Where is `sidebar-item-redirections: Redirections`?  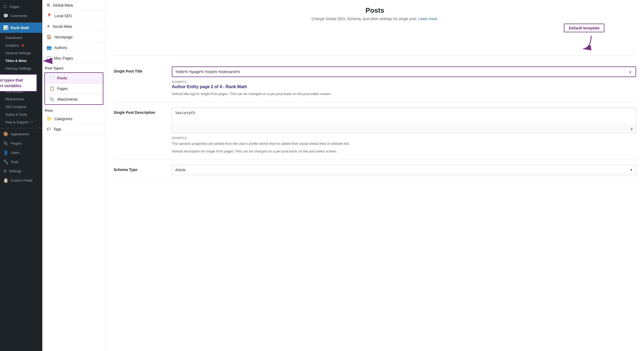
sidebar-item-redirections: Redirections is located at coordinates (21, 99).